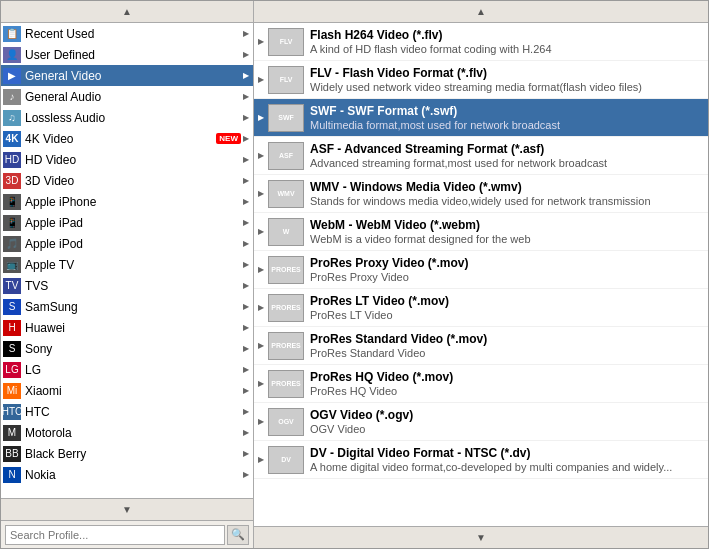  I want to click on right-scroll-down: ▼, so click(481, 537).